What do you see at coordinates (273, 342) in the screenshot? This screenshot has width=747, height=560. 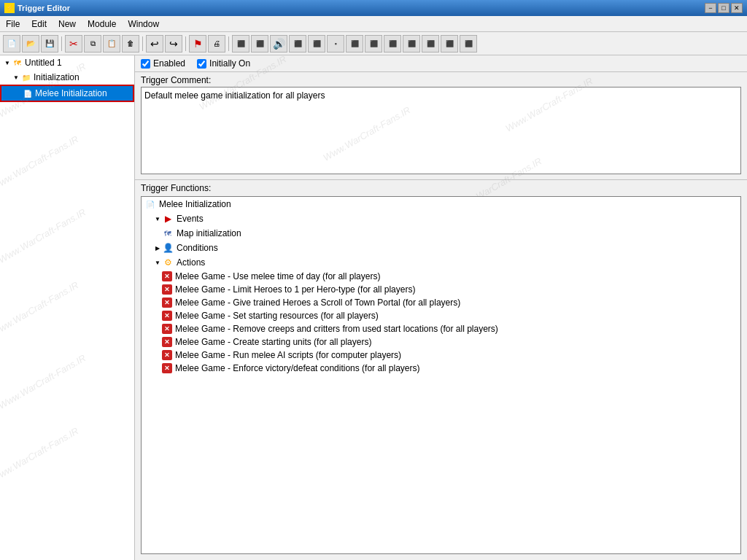 I see `func-action-6-label: Melee Game - Create starting units (for …` at bounding box center [273, 342].